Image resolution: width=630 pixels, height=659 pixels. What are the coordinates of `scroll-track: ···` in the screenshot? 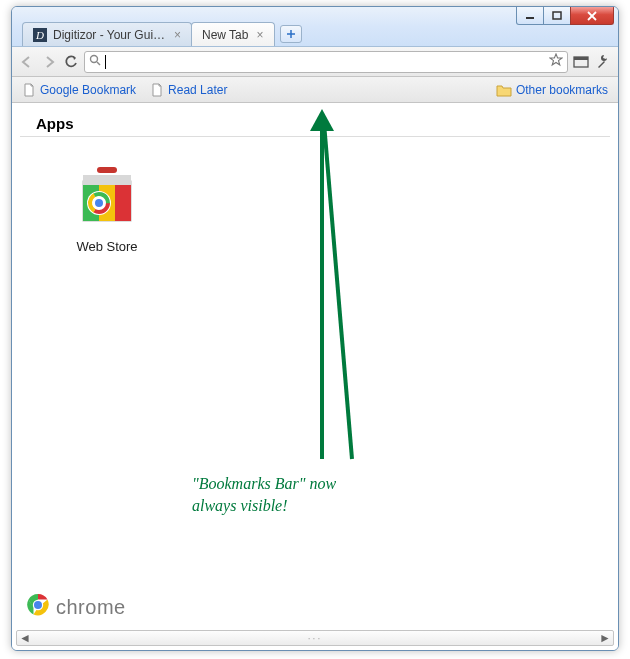 It's located at (315, 638).